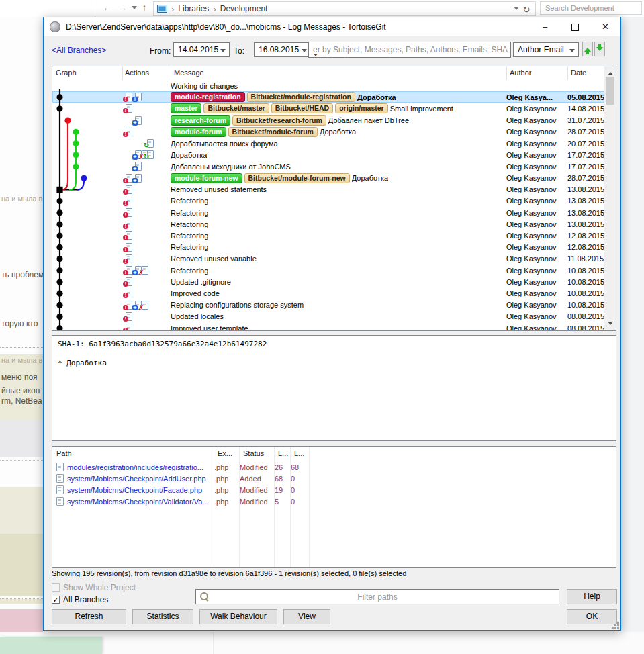  I want to click on file-row: system/Mobicms/Checkpoint/AddUser.php.ph…, so click(334, 478).